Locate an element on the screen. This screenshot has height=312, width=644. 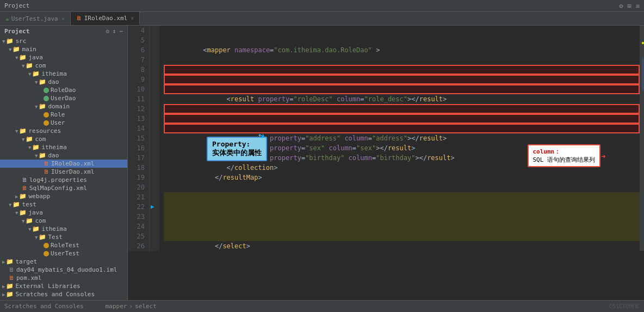
tree-item-day04: 🗎 day04_mybatis_04_duoduo1.iml is located at coordinates (64, 270).